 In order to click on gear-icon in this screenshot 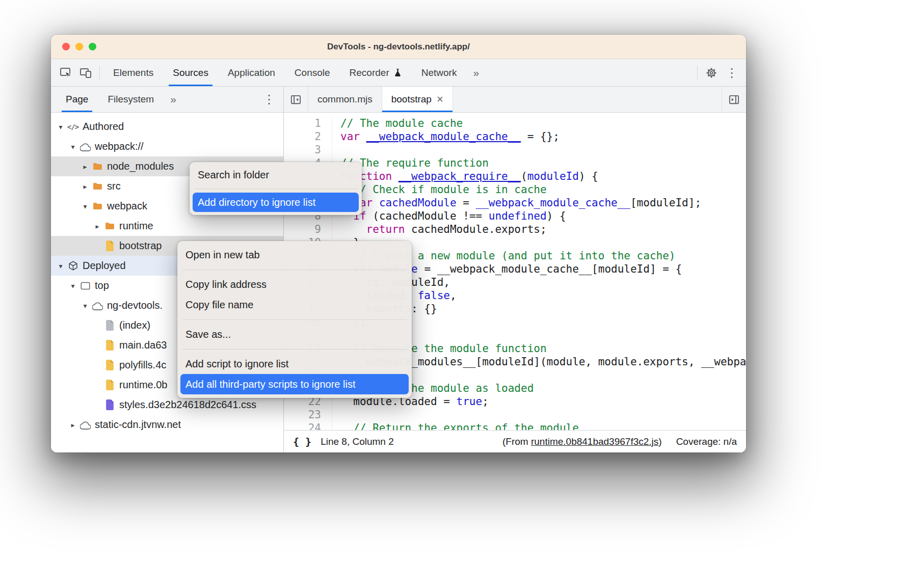, I will do `click(711, 73)`.